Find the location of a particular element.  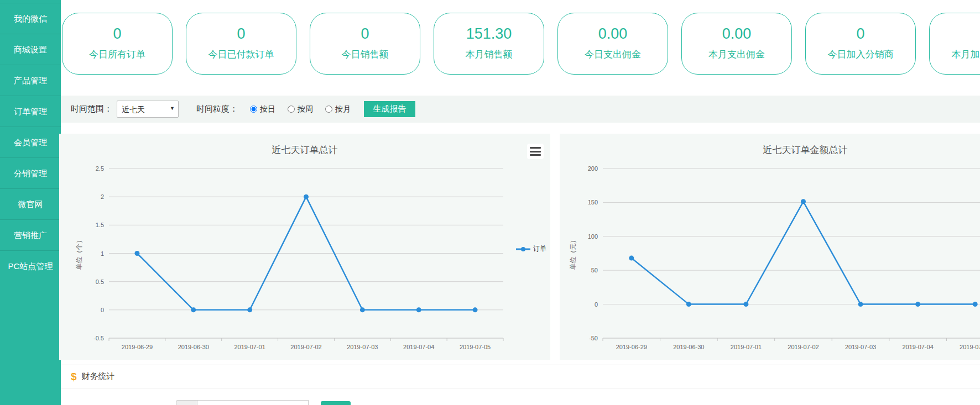

y-tick-label: 1 is located at coordinates (102, 254).